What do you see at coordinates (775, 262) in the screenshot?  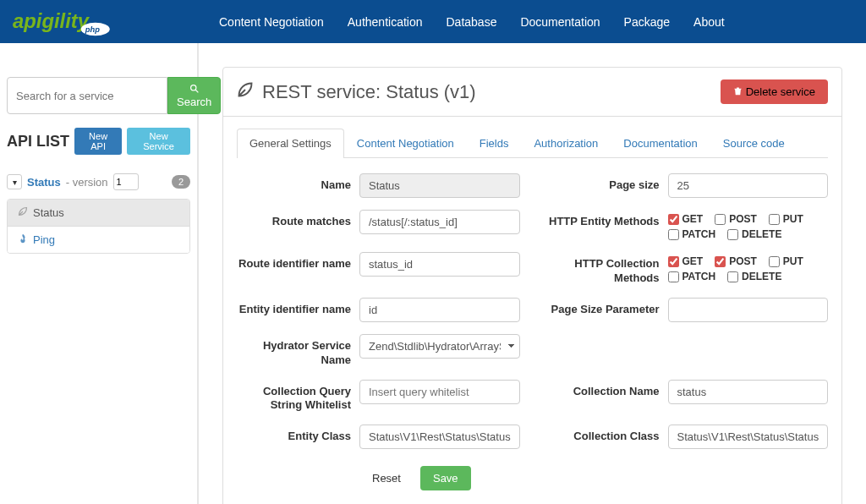 I see `collection-put-checkbox` at bounding box center [775, 262].